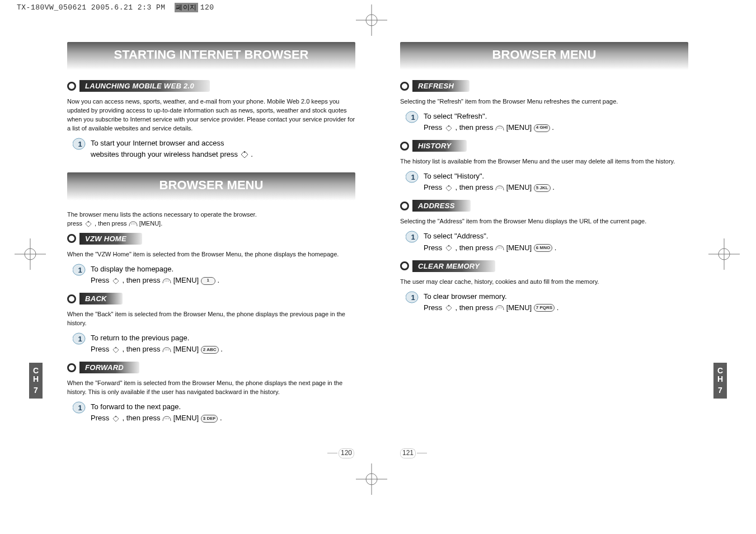 The width and height of the screenshot is (756, 534). I want to click on keypad-key-icon: 1, so click(208, 281).